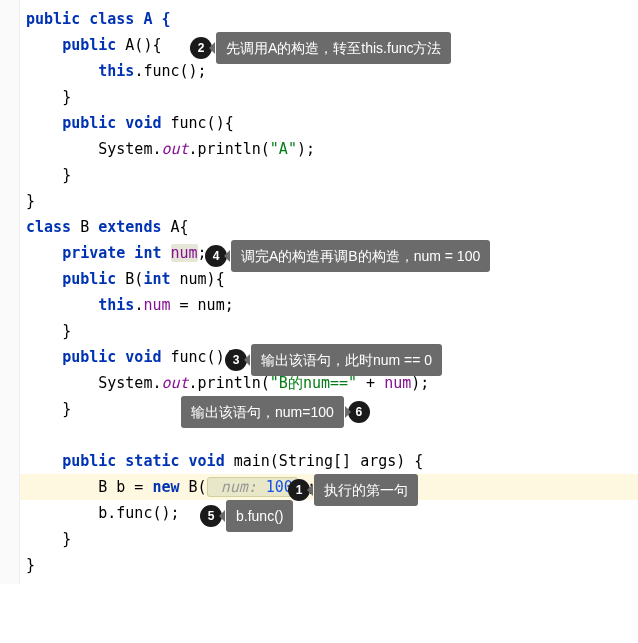 The height and width of the screenshot is (643, 638). Describe the element at coordinates (332, 19) in the screenshot. I see `code-line: public class A {` at that location.